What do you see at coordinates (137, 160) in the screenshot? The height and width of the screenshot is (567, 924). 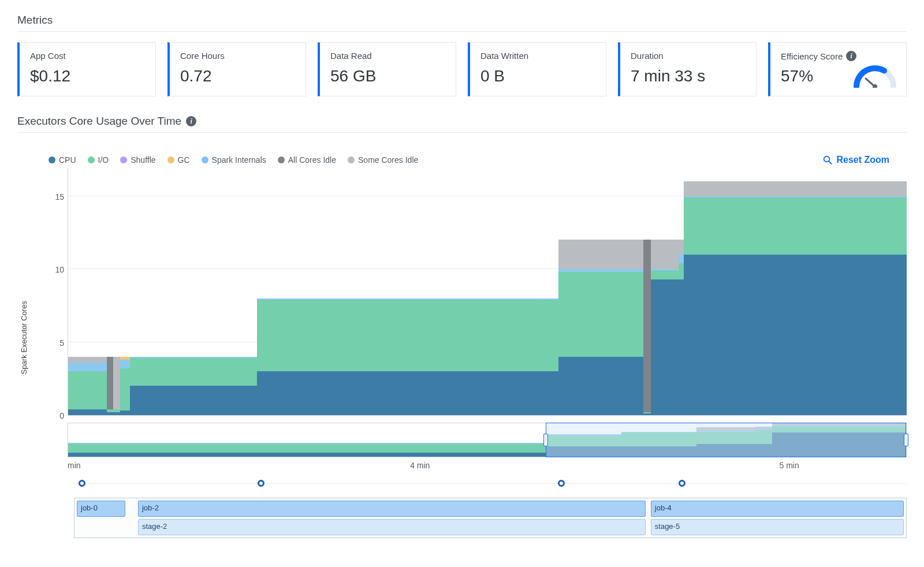 I see `legend-item-shuffle: Shuffle` at bounding box center [137, 160].